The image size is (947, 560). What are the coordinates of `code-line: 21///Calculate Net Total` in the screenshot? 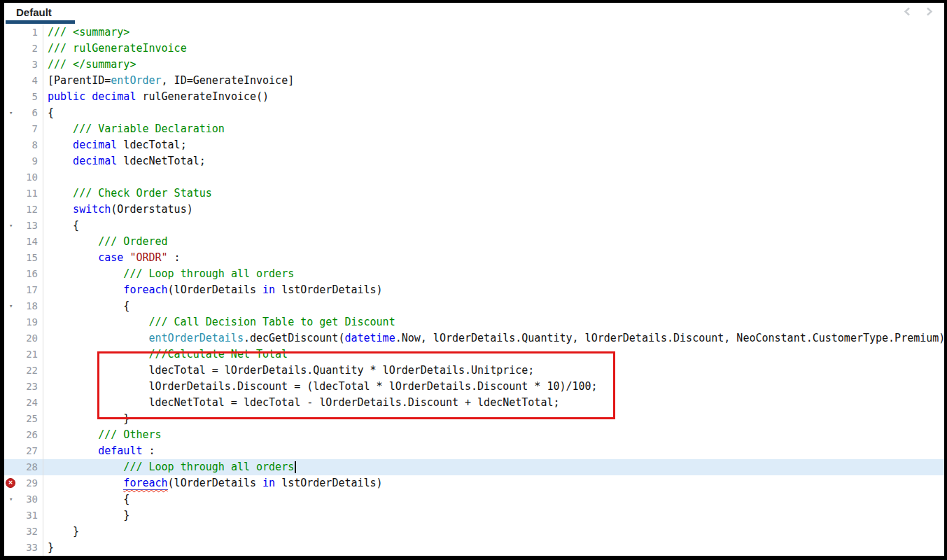 It's located at (475, 354).